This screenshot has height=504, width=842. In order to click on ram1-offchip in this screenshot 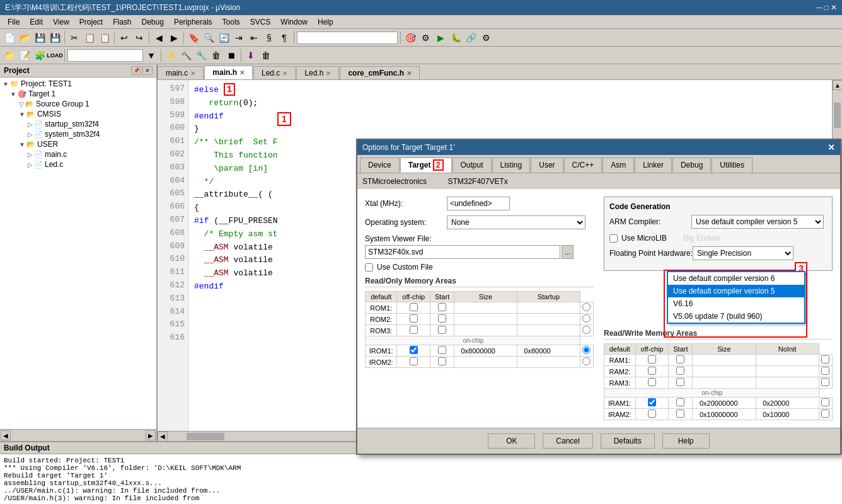, I will do `click(681, 359)`.